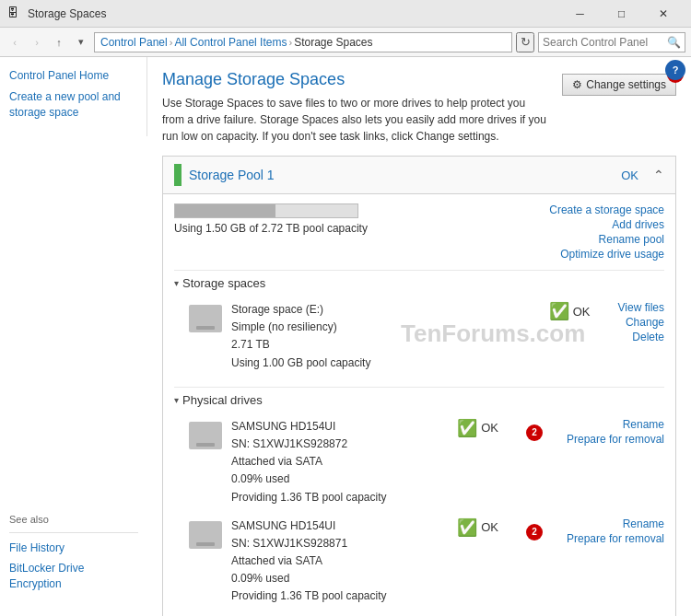  Describe the element at coordinates (419, 232) in the screenshot. I see `pool-body: Using 1.50 GB of 2.72 TB pool capacity C…` at that location.